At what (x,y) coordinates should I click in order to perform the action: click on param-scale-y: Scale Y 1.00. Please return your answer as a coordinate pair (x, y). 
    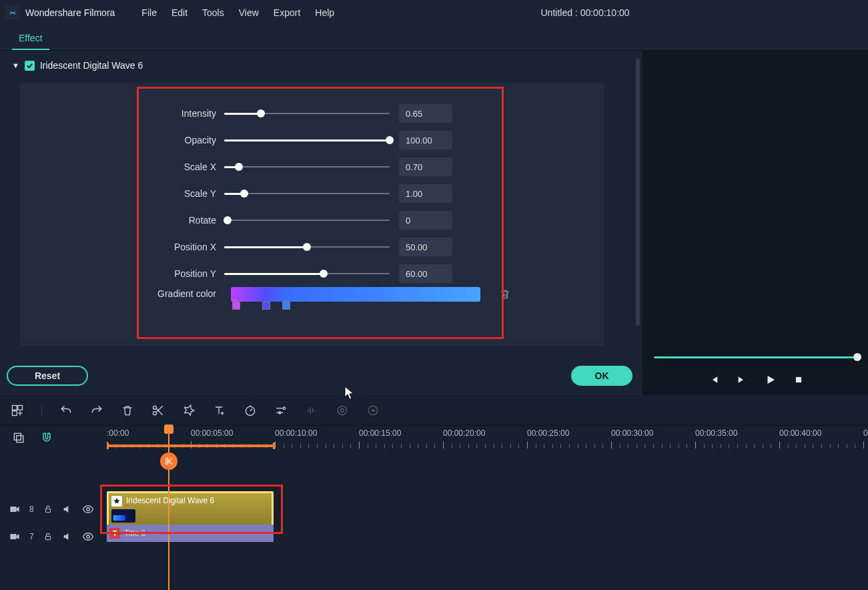
    Looking at the image, I should click on (312, 194).